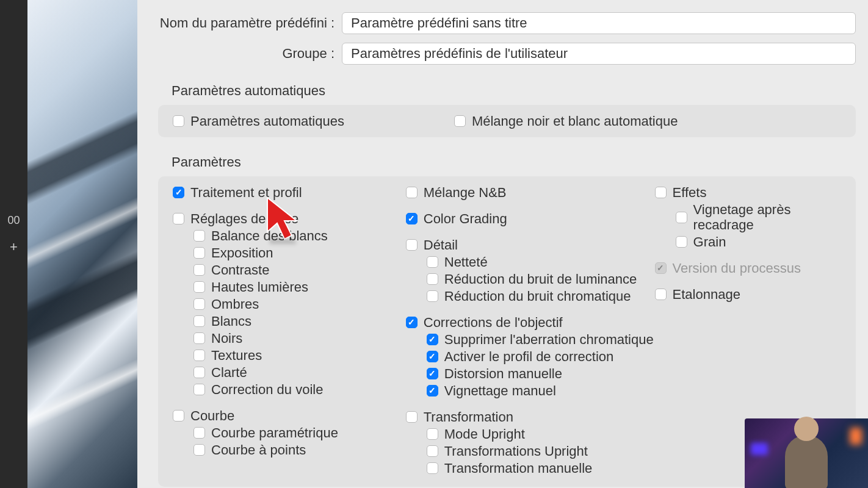 The image size is (868, 488). Describe the element at coordinates (432, 373) in the screenshot. I see `manual-dist-checkbox` at that location.